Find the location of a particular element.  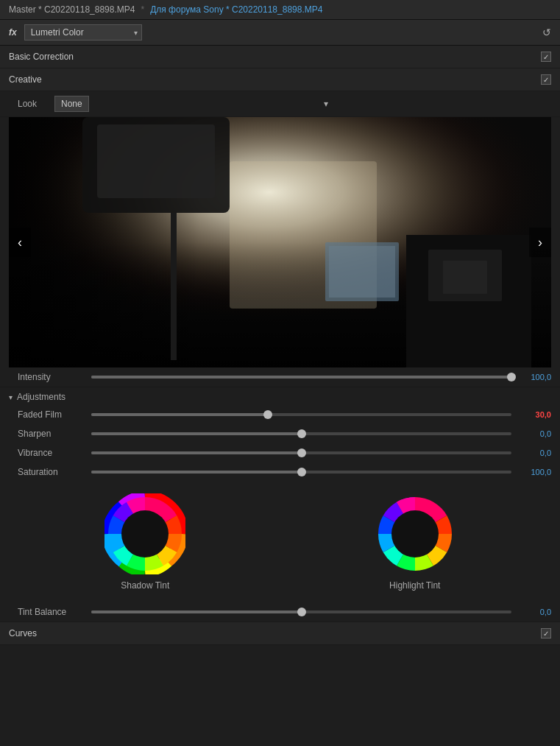

intensity-thumb is located at coordinates (511, 377).